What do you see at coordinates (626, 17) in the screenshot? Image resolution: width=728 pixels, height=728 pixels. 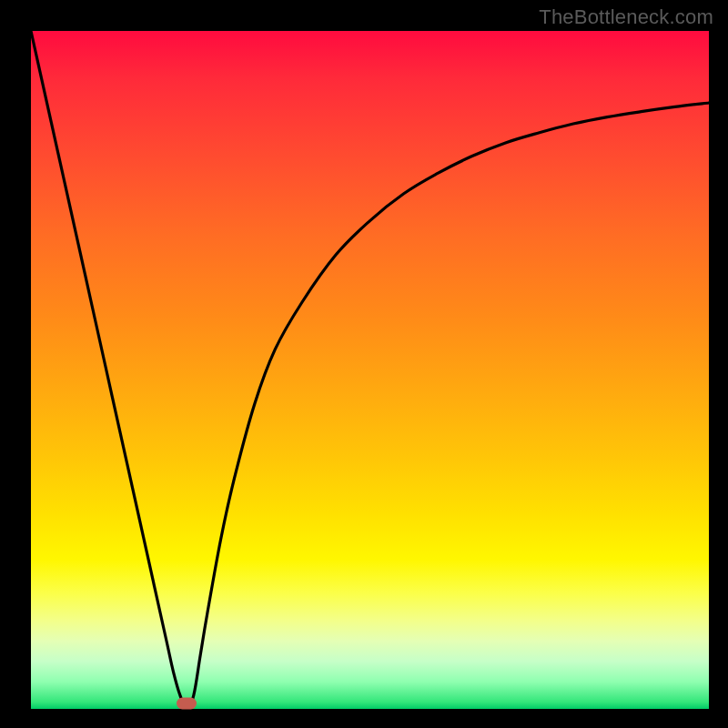 I see `watermark-text: TheBottleneck.com` at bounding box center [626, 17].